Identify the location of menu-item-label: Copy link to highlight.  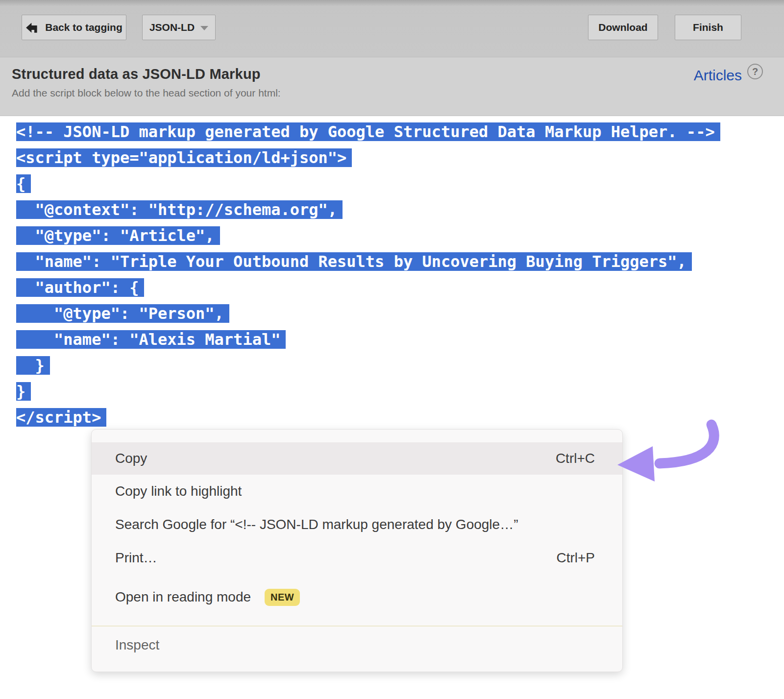
(178, 491).